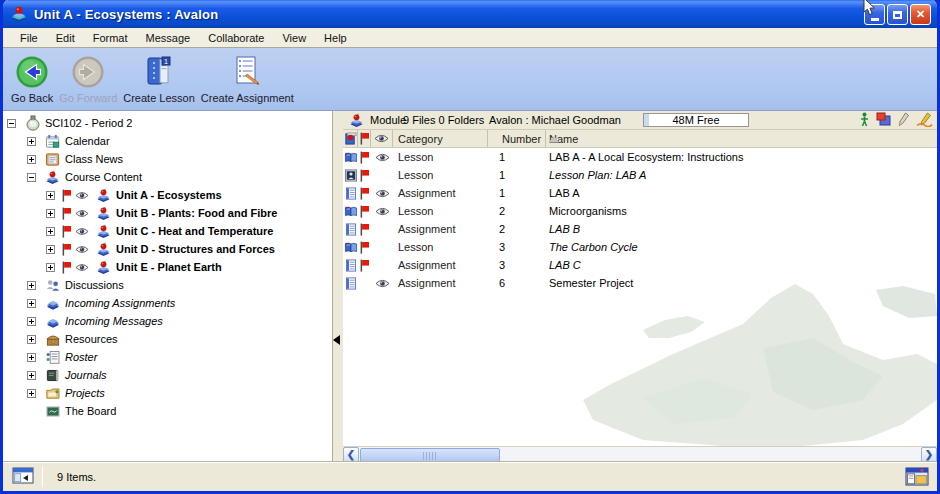  I want to click on pane-splitter, so click(338, 286).